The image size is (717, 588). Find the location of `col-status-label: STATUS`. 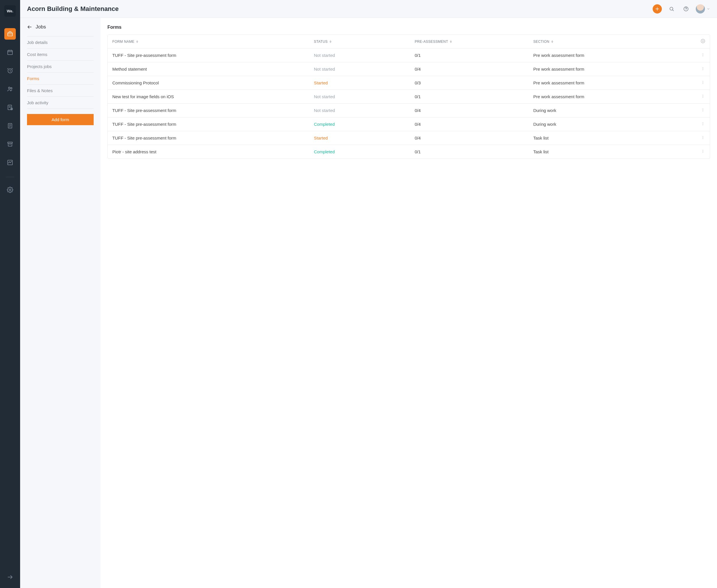

col-status-label: STATUS is located at coordinates (321, 42).